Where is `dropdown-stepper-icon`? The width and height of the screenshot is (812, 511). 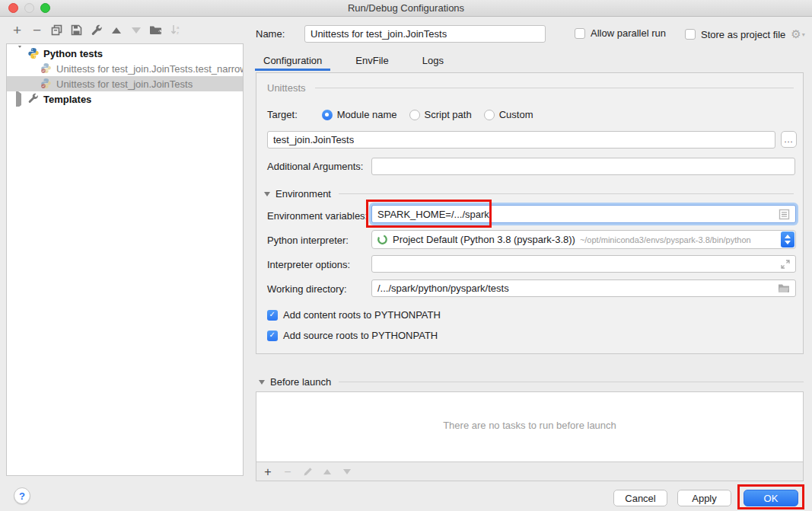 dropdown-stepper-icon is located at coordinates (788, 239).